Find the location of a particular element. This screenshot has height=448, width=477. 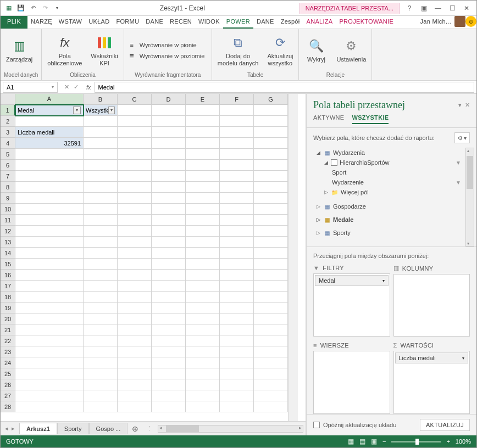

cell-e9 is located at coordinates (203, 198).